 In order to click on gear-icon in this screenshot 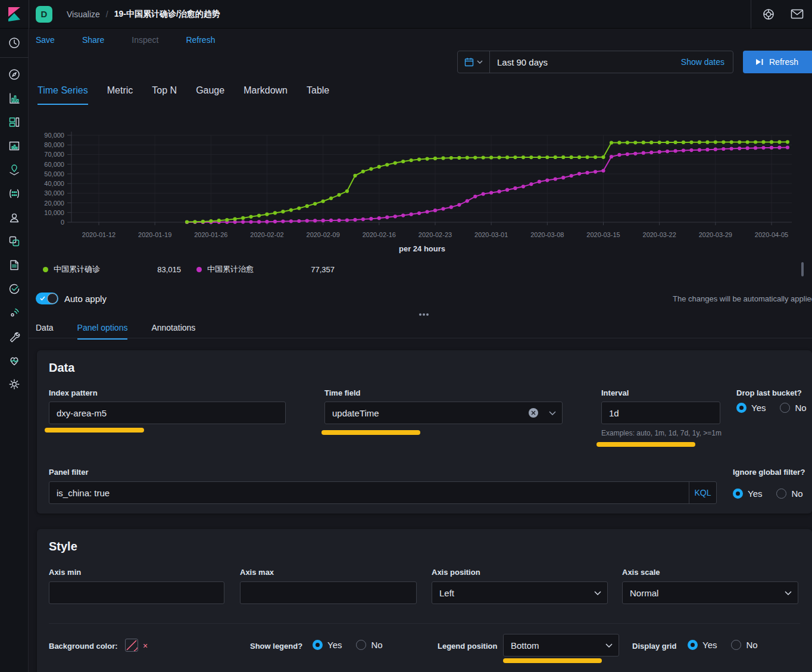, I will do `click(14, 384)`.